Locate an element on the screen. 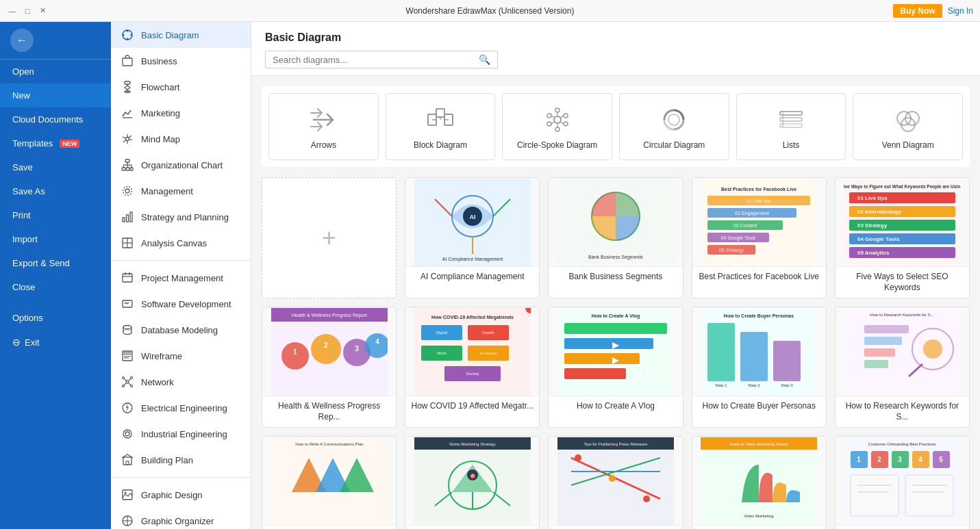 Image resolution: width=980 pixels, height=529 pixels. covid-label: How COVID 19 Affected Megatr... is located at coordinates (473, 407).